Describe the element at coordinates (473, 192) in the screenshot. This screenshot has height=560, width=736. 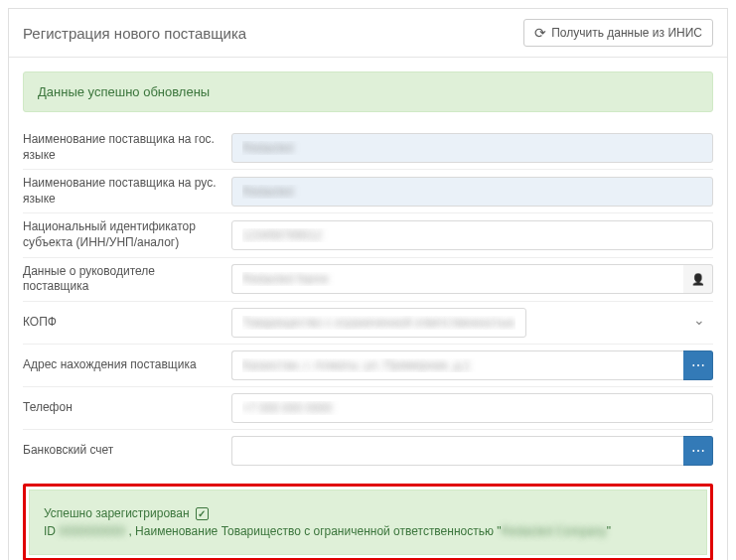
I see `input-name-rus` at that location.